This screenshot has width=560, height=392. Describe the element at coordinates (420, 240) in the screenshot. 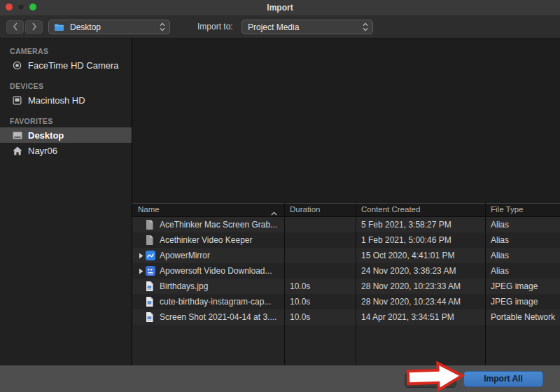

I see `cell-content-created: 1 Feb 2021, 5:00:46 PM` at that location.